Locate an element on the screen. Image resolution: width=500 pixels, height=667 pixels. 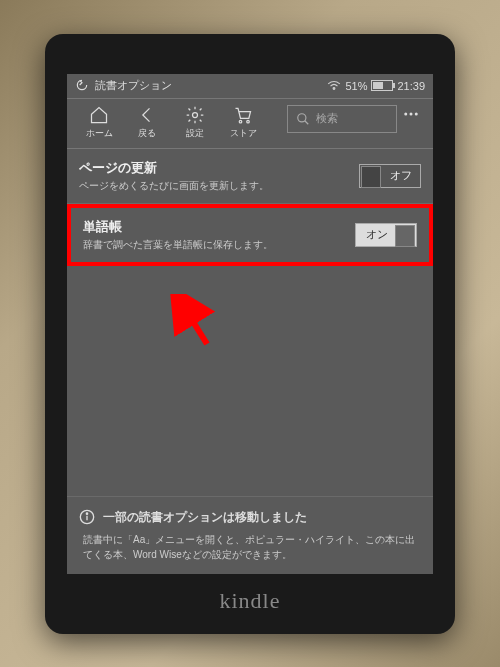
nav-back-label: 戻る is located at coordinates (147, 134).